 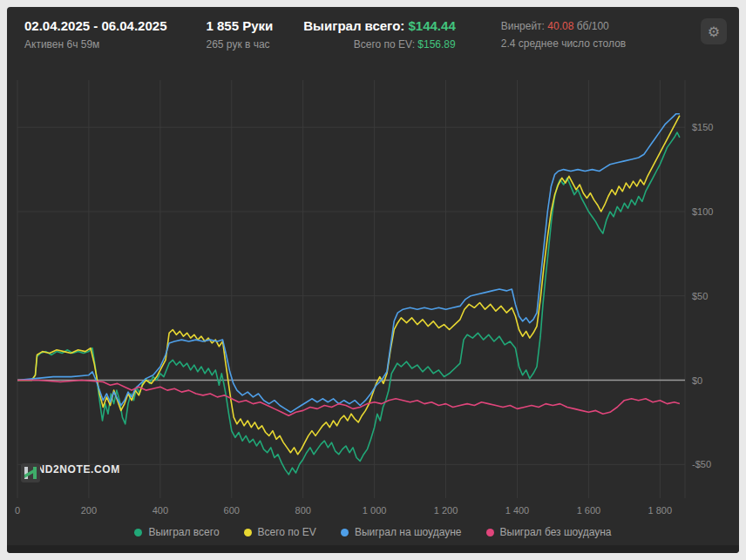 I want to click on x-tick-label: 1 200, so click(x=446, y=510).